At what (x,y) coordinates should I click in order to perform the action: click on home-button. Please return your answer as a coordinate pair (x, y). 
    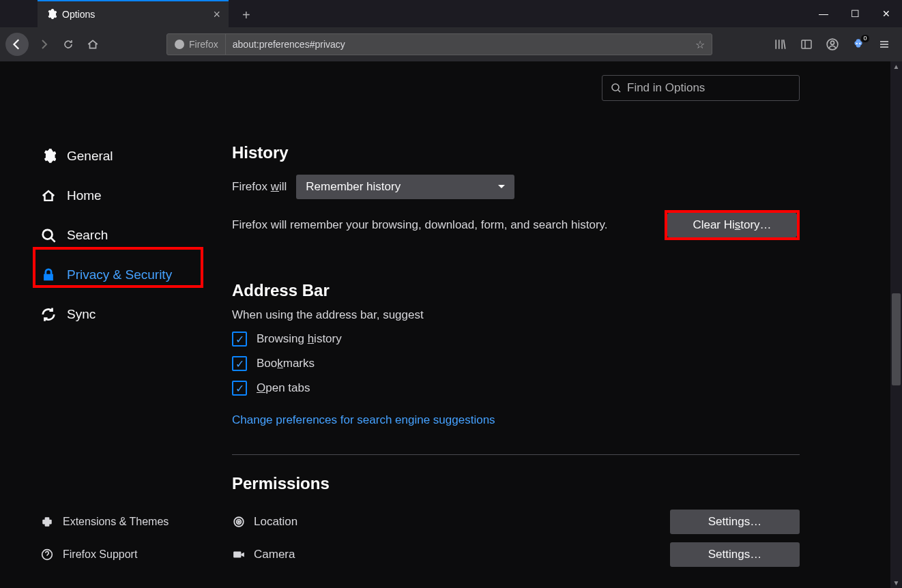
    Looking at the image, I should click on (93, 44).